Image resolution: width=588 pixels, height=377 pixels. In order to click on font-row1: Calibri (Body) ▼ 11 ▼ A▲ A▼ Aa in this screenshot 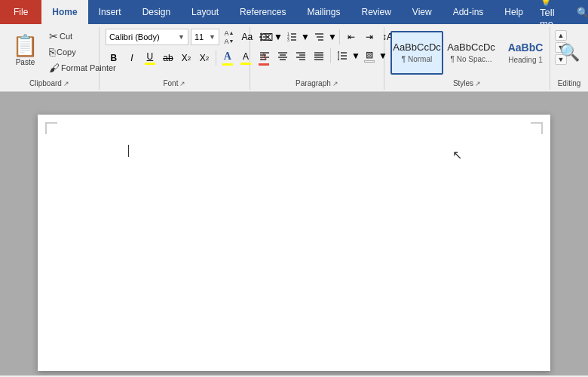, I will do `click(190, 37)`.